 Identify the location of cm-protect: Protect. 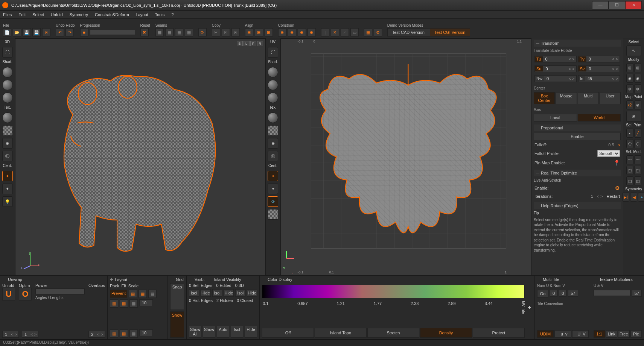
(499, 333).